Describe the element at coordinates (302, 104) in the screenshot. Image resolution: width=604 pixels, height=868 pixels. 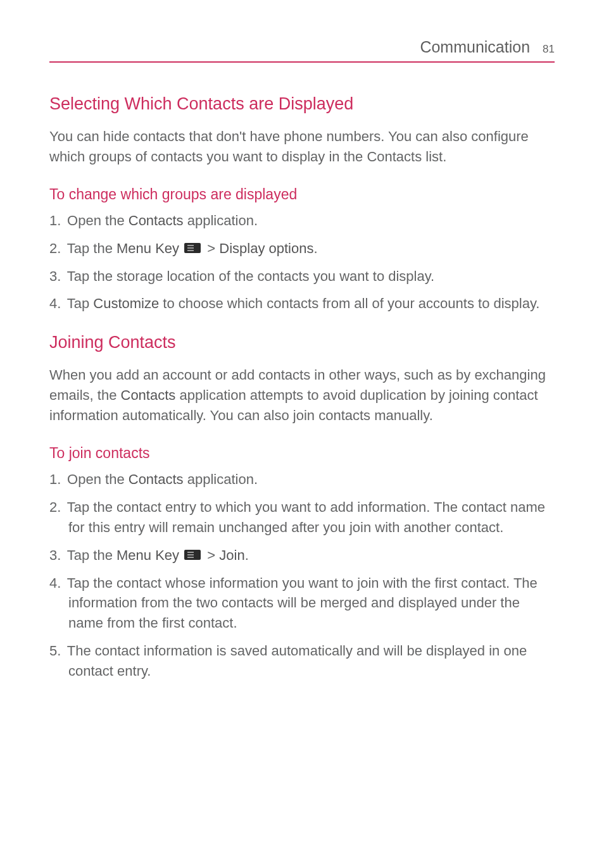
I see `section-heading-selecting: Selecting Which Contacts are Displayed` at that location.